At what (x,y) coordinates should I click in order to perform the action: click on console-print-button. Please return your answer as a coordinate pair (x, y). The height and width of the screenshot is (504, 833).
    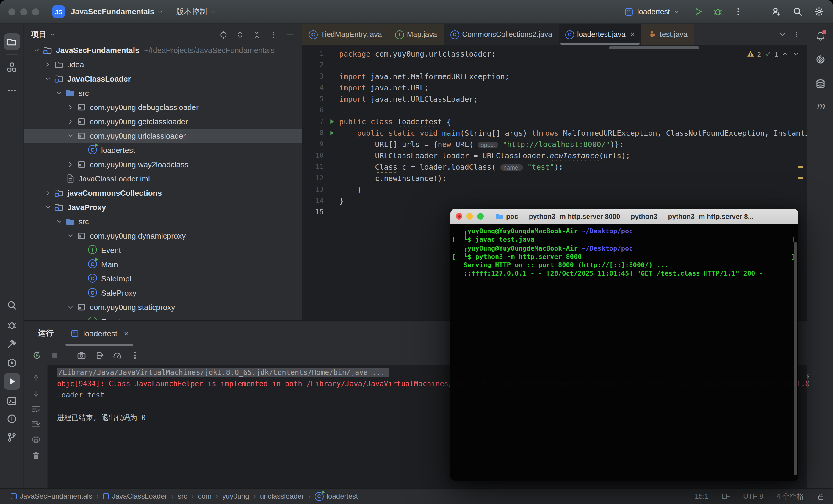
    Looking at the image, I should click on (36, 439).